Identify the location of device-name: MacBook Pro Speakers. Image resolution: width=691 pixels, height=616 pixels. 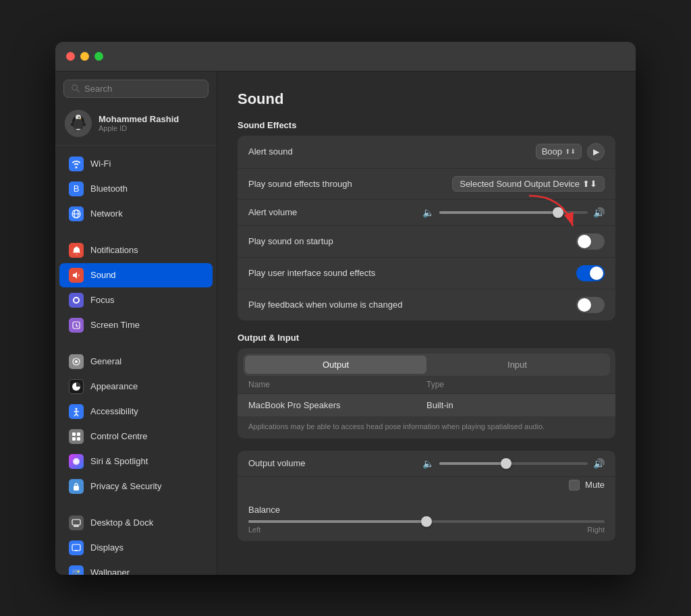
(337, 405).